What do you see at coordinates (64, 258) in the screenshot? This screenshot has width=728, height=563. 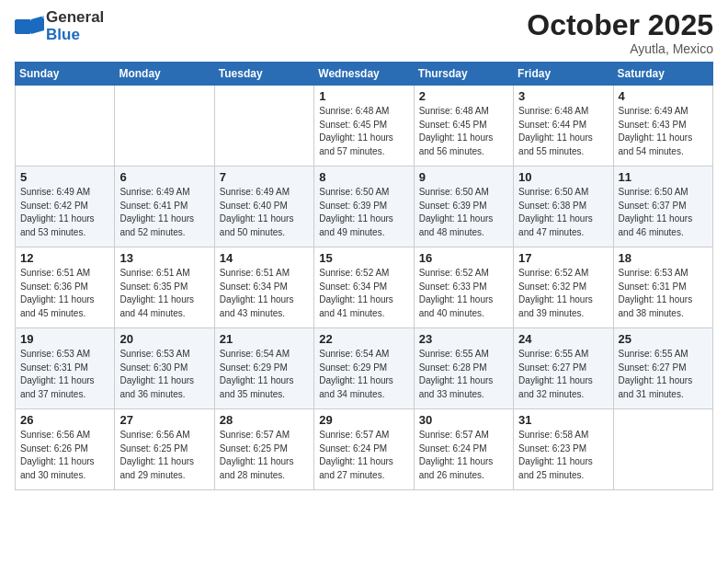 I see `day-number: 12` at bounding box center [64, 258].